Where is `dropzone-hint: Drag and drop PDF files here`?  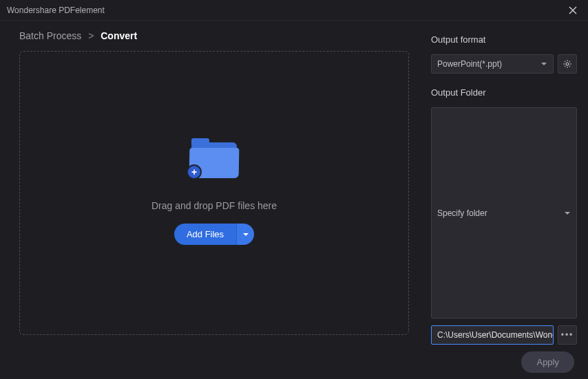 dropzone-hint: Drag and drop PDF files here is located at coordinates (214, 206).